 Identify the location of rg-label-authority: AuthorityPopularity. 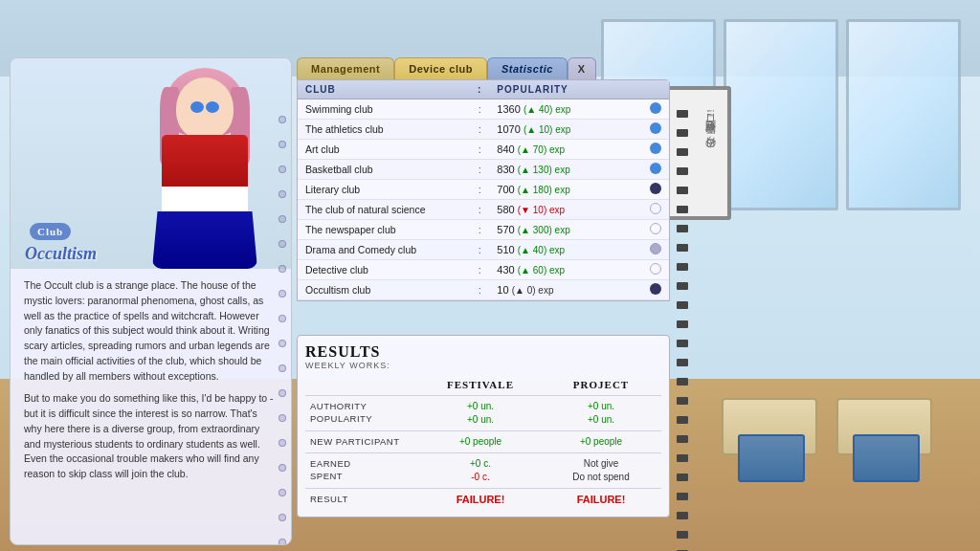
(363, 413).